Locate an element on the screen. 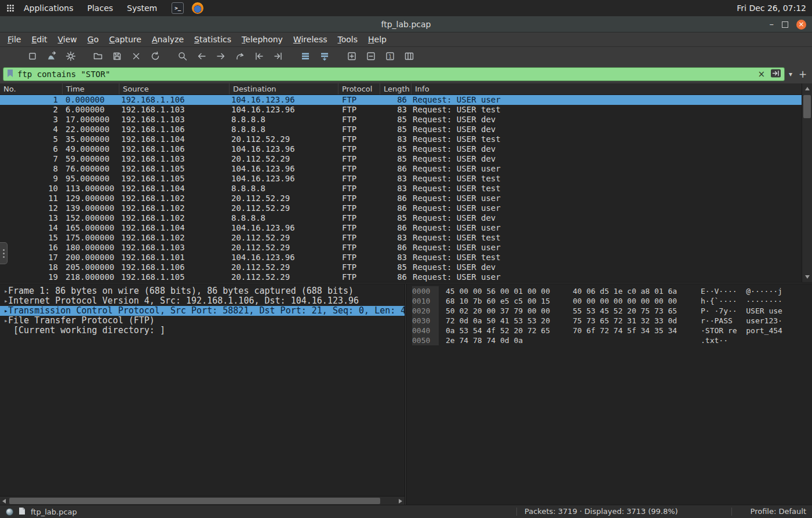 The image size is (812, 518). applications-menu: Applications is located at coordinates (49, 8).